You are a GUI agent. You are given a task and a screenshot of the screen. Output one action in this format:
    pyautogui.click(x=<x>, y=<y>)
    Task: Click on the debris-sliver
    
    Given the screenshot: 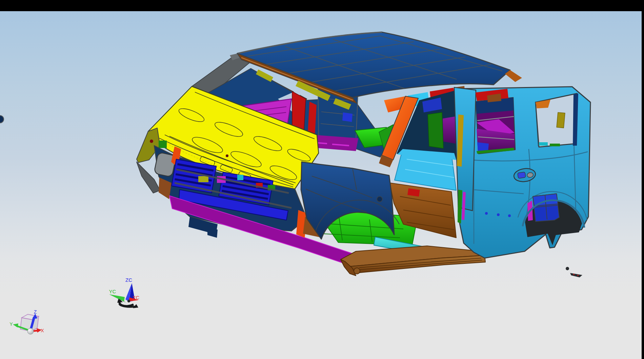 What is the action you would take?
    pyautogui.click(x=576, y=275)
    